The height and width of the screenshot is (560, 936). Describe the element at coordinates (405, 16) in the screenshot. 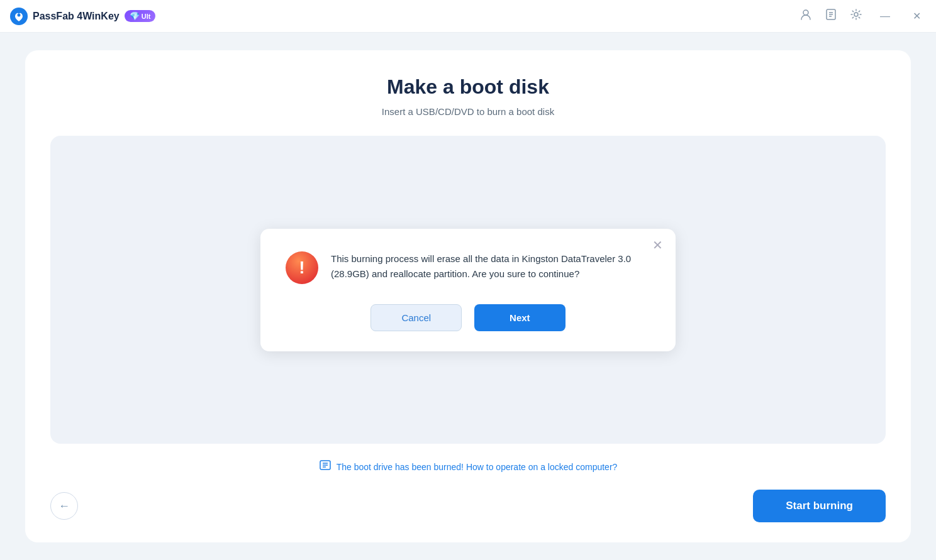

I see `title-bar-left: PassFab 4WinKey 💎 Ult` at that location.